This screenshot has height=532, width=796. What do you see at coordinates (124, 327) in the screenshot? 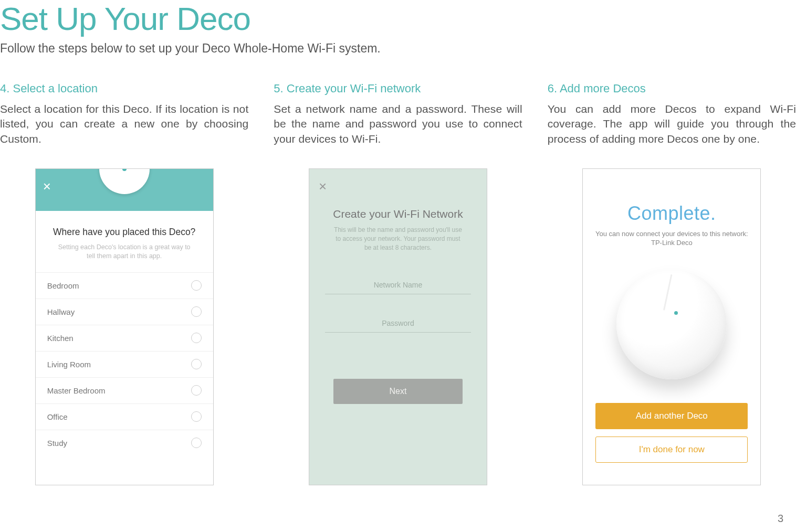
I see `phone-location-screenshot: × Where have you placed this Deco? Setti…` at bounding box center [124, 327].